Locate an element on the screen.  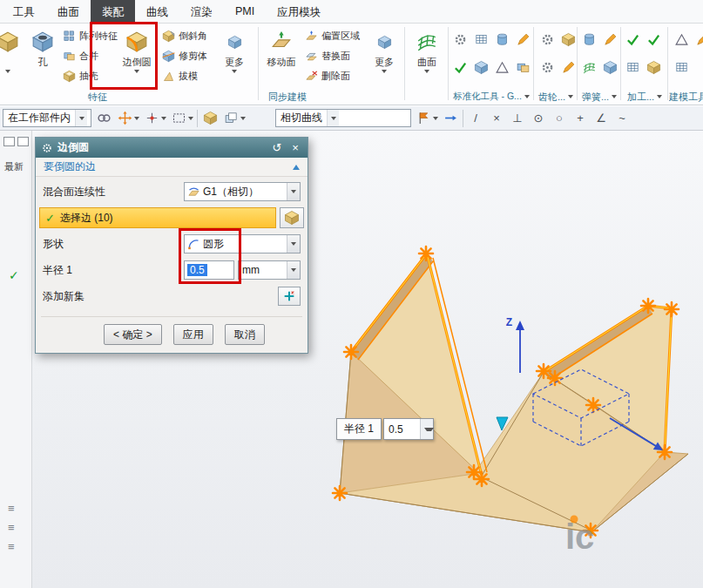
menu-application: 应用模块 is located at coordinates (299, 11).